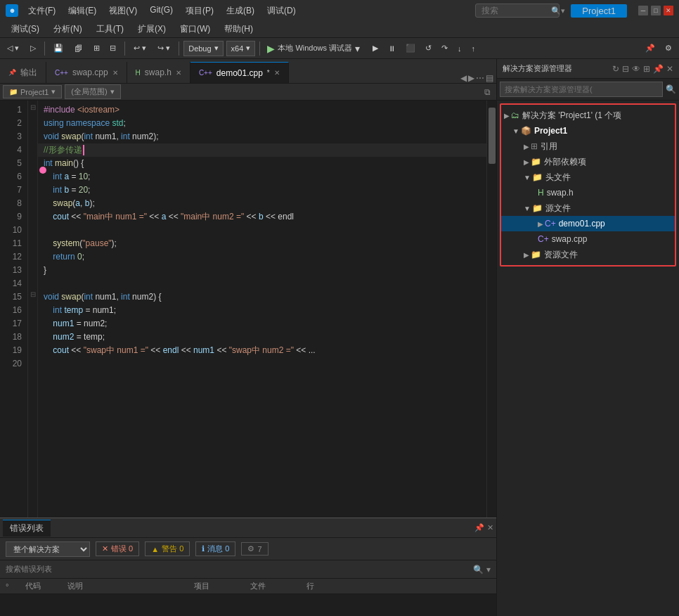  Describe the element at coordinates (668, 11) in the screenshot. I see `close-button: ✕` at that location.